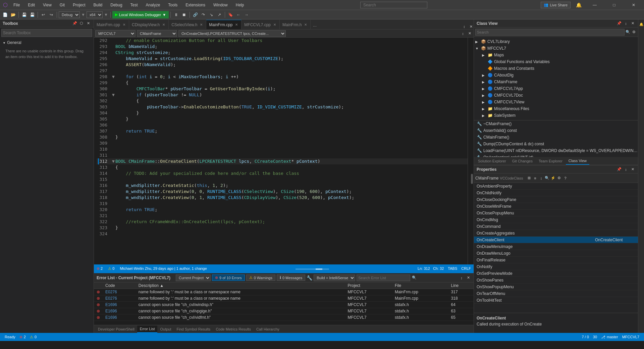 This screenshot has height=349, width=644. I want to click on error-panel-close-btn: ✕, so click(468, 278).